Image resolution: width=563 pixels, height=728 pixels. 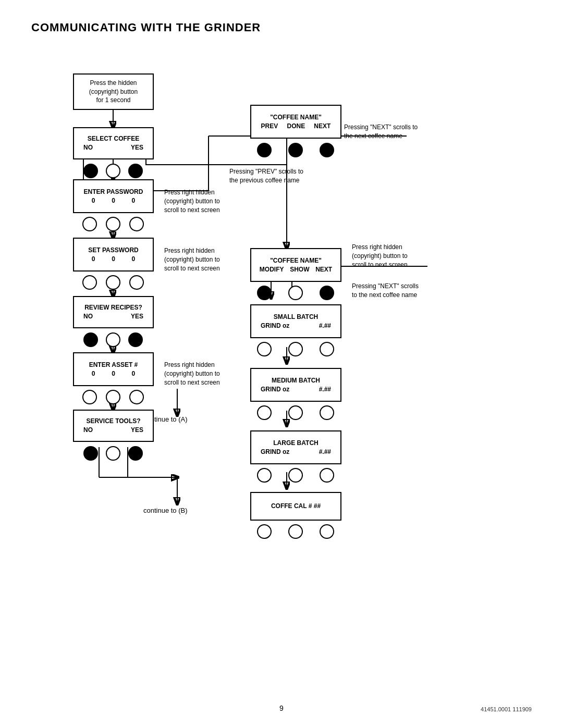 I want to click on coffee-name-top-box: "COFFEE NAME" PREVDONENEXT, so click(x=296, y=122).